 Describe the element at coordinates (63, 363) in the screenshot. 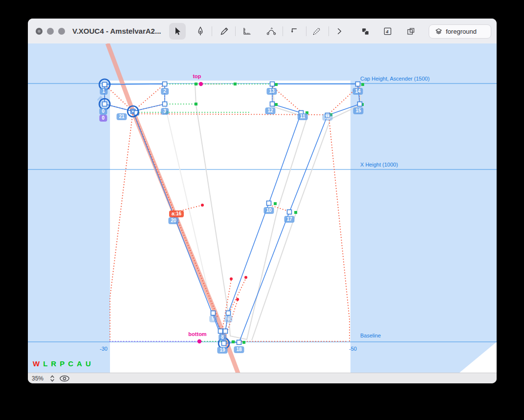

I see `glyph-letter-P: P` at that location.